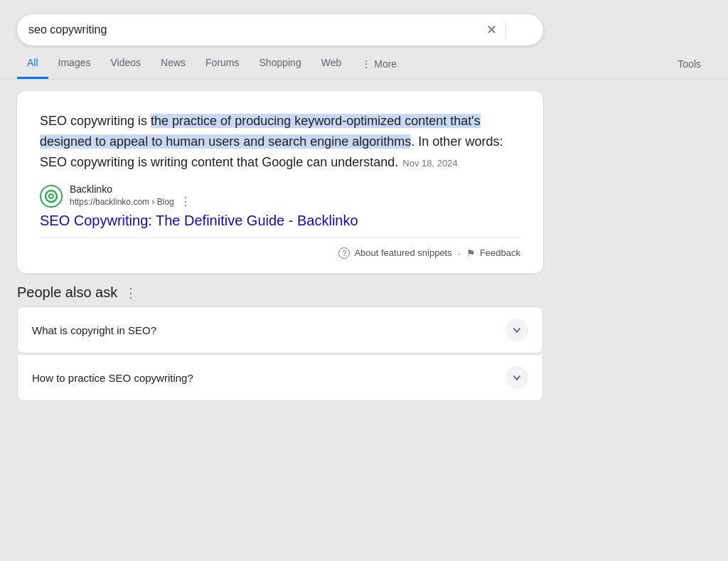  Describe the element at coordinates (395, 253) in the screenshot. I see `about-snippets-button: ? About featured snippets` at that location.